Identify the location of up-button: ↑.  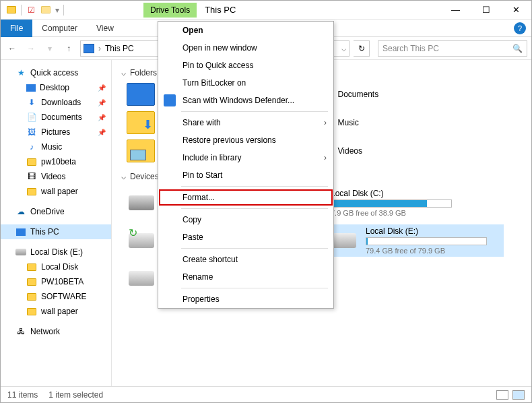
(69, 49).